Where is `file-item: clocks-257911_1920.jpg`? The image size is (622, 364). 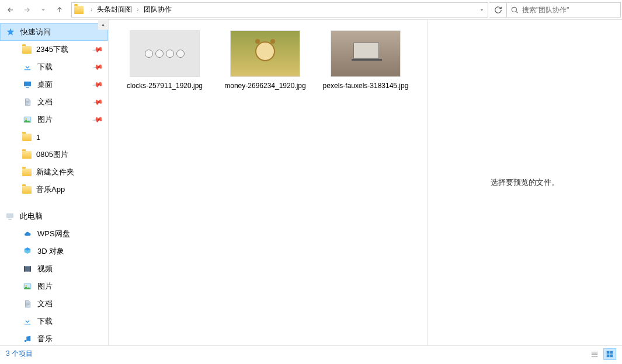 file-item: clocks-257911_1920.jpg is located at coordinates (165, 61).